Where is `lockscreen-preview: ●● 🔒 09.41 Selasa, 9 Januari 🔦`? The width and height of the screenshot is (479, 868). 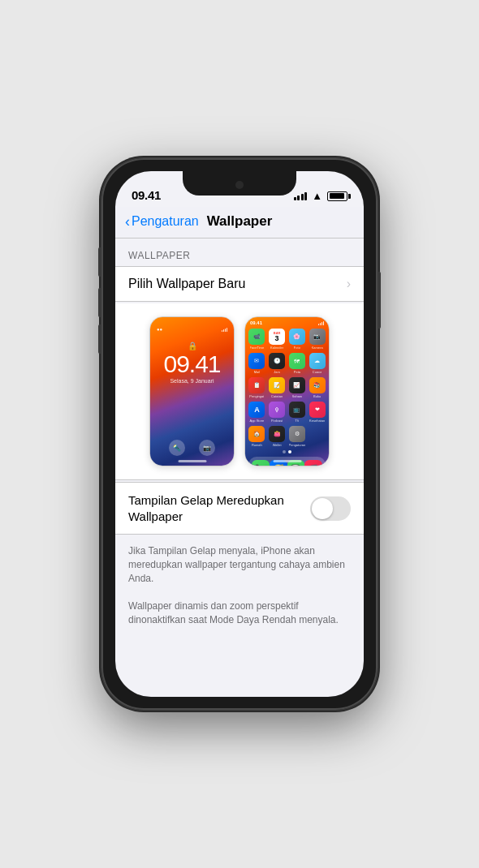 lockscreen-preview: ●● 🔒 09.41 Selasa, 9 Januari 🔦 is located at coordinates (192, 391).